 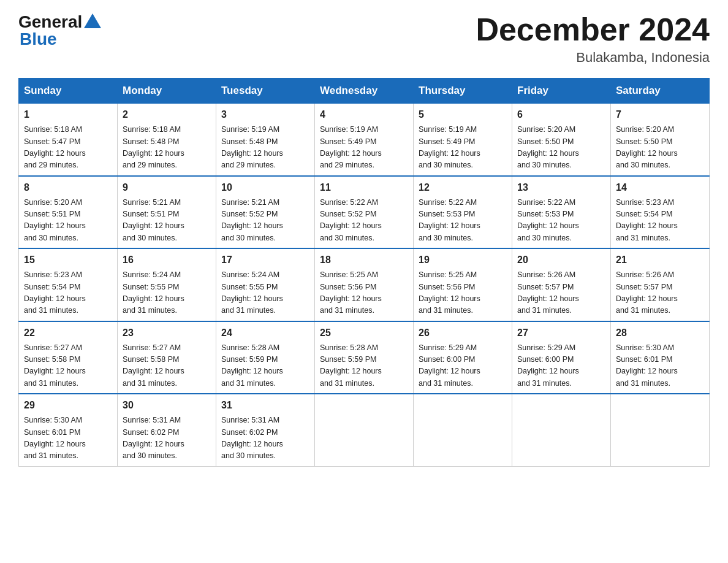 What do you see at coordinates (266, 430) in the screenshot?
I see `table-row: 31Sunrise: 5:31 AMSunset: 6:02 PMDayligh…` at bounding box center [266, 430].